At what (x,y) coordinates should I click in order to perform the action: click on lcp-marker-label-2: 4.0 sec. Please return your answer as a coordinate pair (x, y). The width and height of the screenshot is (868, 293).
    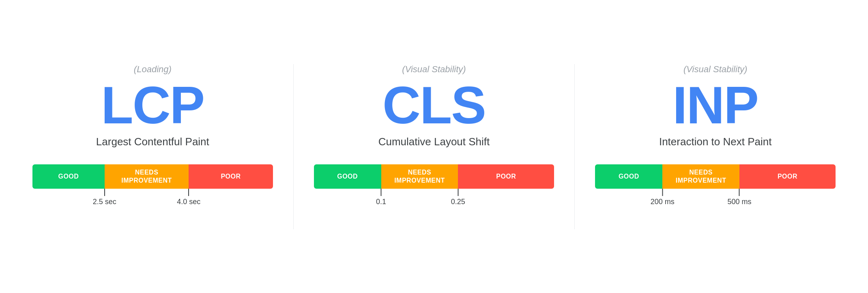
    Looking at the image, I should click on (189, 202).